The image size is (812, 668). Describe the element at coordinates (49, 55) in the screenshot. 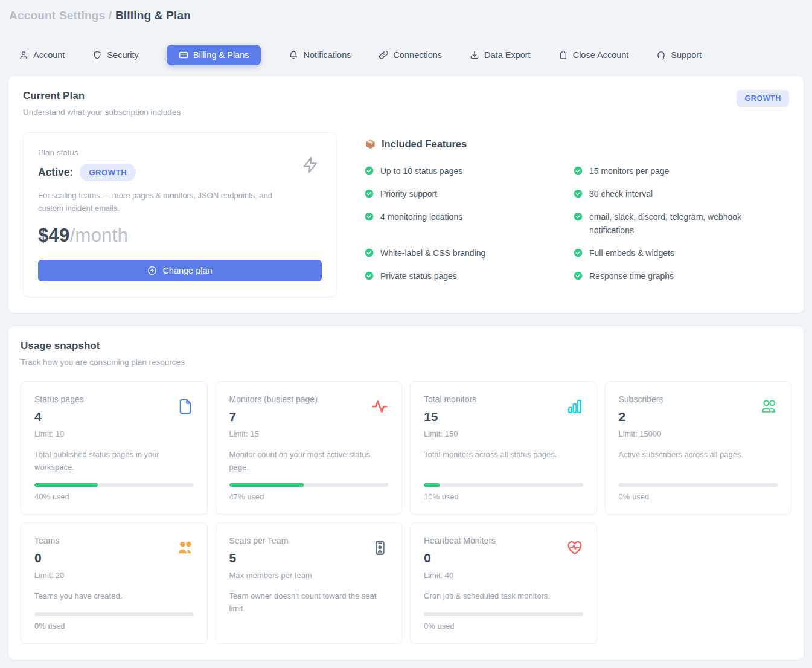

I see `tab-label: Account` at that location.